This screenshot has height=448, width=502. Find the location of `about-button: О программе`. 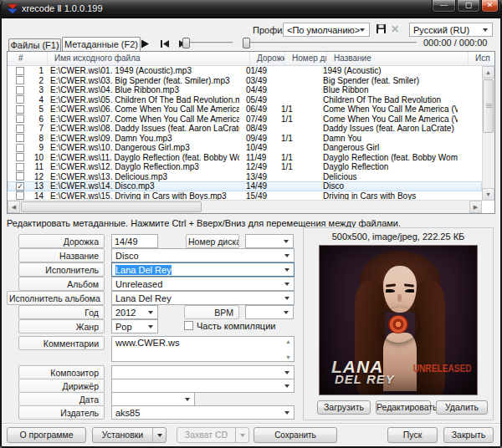

about-button: О программе is located at coordinates (47, 435).